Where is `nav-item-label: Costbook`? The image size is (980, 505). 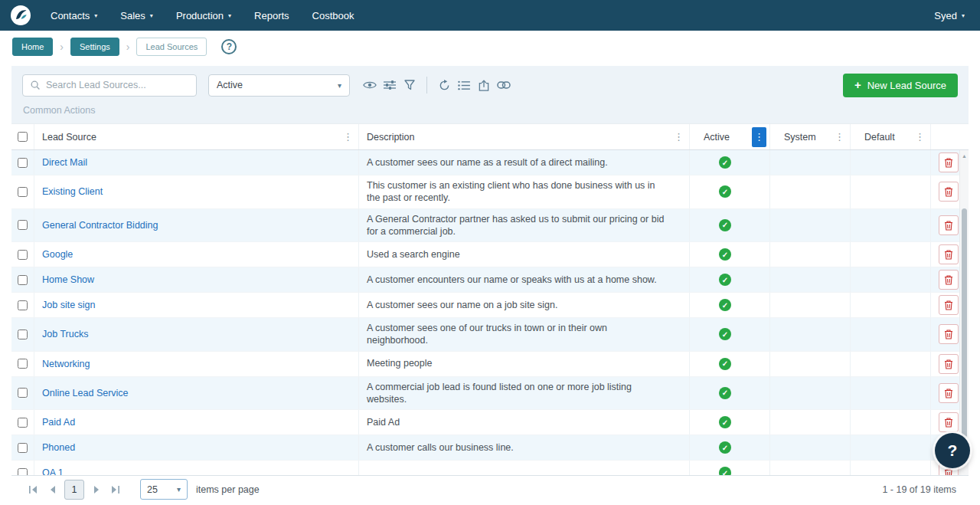 nav-item-label: Costbook is located at coordinates (334, 15).